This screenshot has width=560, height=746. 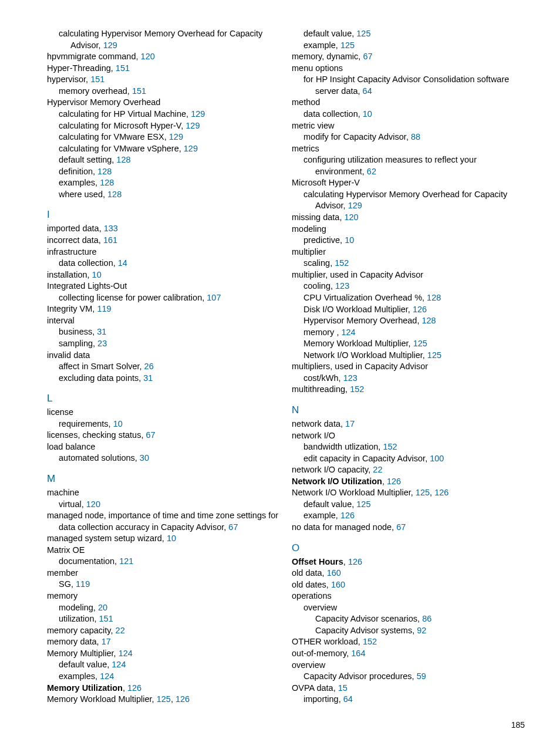 What do you see at coordinates (144, 458) in the screenshot?
I see `page-link: 30` at bounding box center [144, 458].